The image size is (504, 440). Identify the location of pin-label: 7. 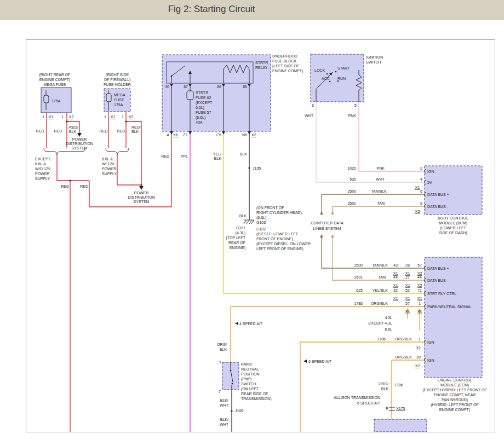
(220, 392).